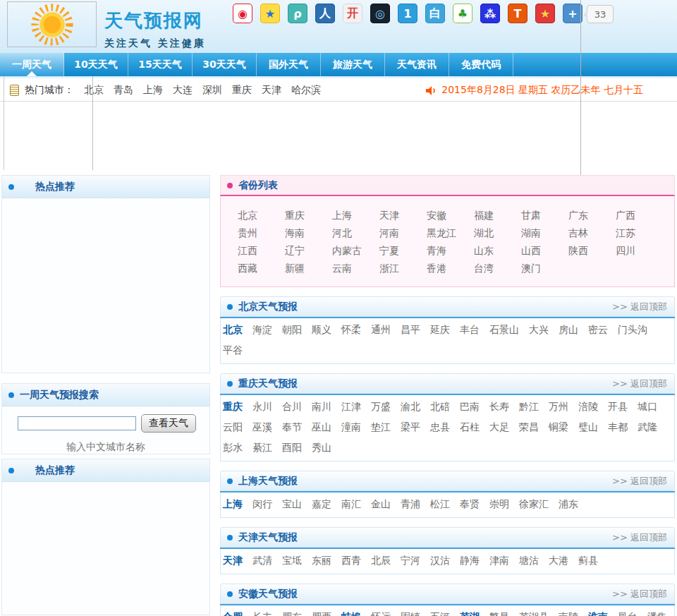 The height and width of the screenshot is (616, 677). I want to click on city-link: 巫山, so click(322, 428).